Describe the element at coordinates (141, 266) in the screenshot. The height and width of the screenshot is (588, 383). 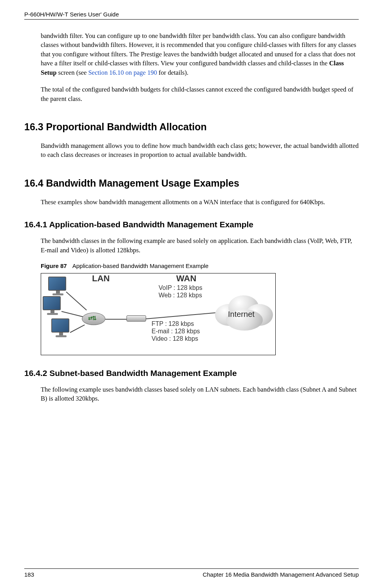
I see `figure-title: Application-based Bandwidth Management E…` at that location.